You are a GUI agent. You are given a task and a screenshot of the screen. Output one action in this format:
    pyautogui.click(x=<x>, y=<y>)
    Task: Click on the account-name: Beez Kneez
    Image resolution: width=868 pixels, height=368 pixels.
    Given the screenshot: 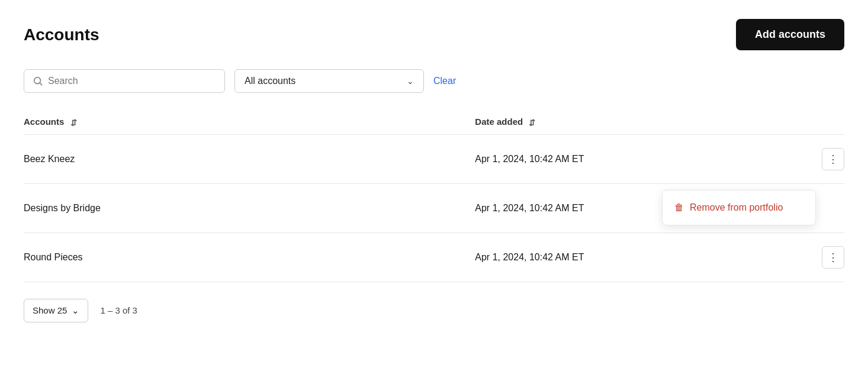 What is the action you would take?
    pyautogui.click(x=249, y=159)
    